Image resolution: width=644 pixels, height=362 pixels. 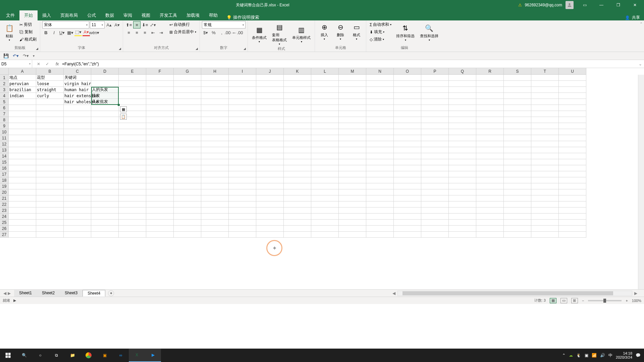 I want to click on launcher-icon: ◢, so click(x=37, y=49).